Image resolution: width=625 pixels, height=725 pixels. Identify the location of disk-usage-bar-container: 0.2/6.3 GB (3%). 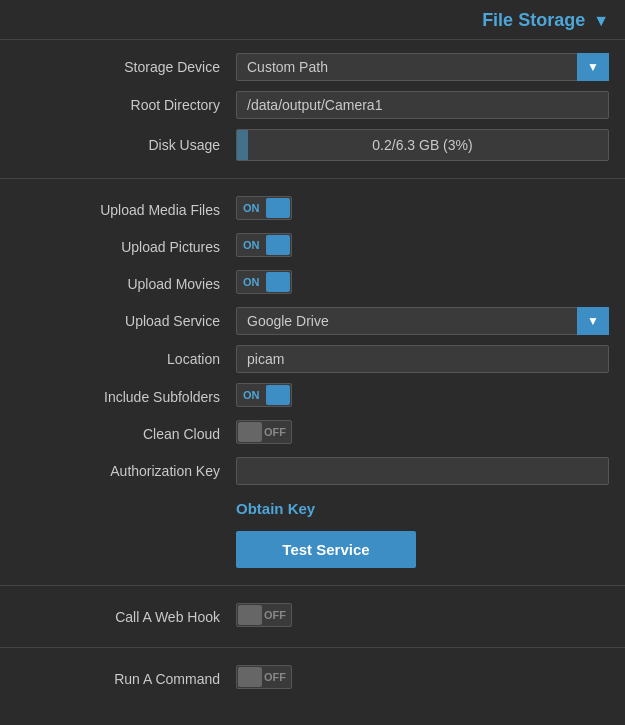
(422, 145).